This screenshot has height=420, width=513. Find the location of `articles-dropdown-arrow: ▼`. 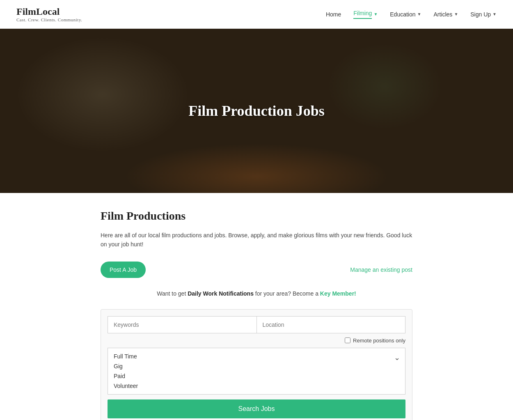

articles-dropdown-arrow: ▼ is located at coordinates (456, 14).